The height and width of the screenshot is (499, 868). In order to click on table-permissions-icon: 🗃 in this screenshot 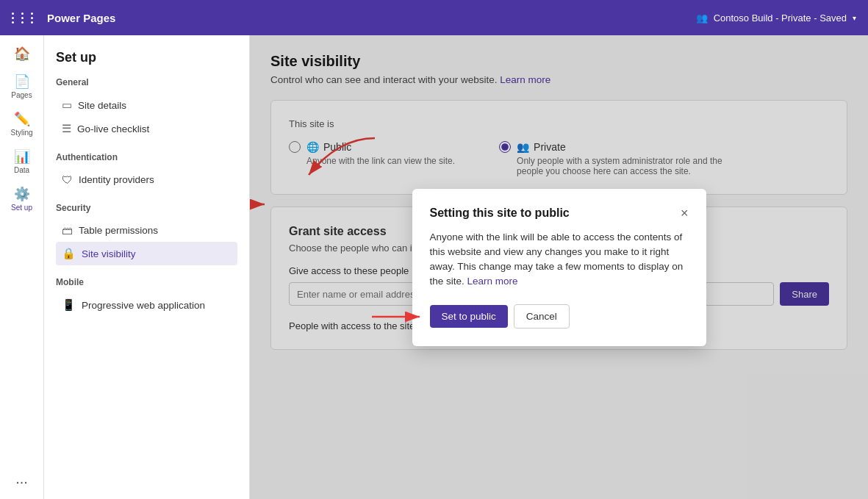, I will do `click(68, 231)`.